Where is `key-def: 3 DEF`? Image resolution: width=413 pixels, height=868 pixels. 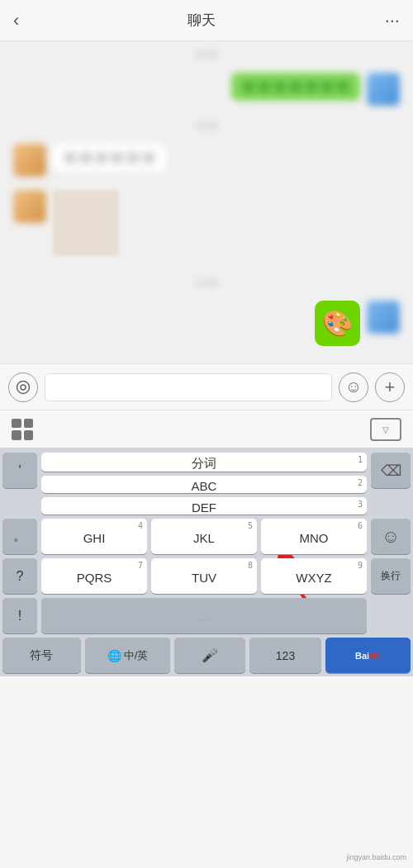
key-def: 3 DEF is located at coordinates (204, 505).